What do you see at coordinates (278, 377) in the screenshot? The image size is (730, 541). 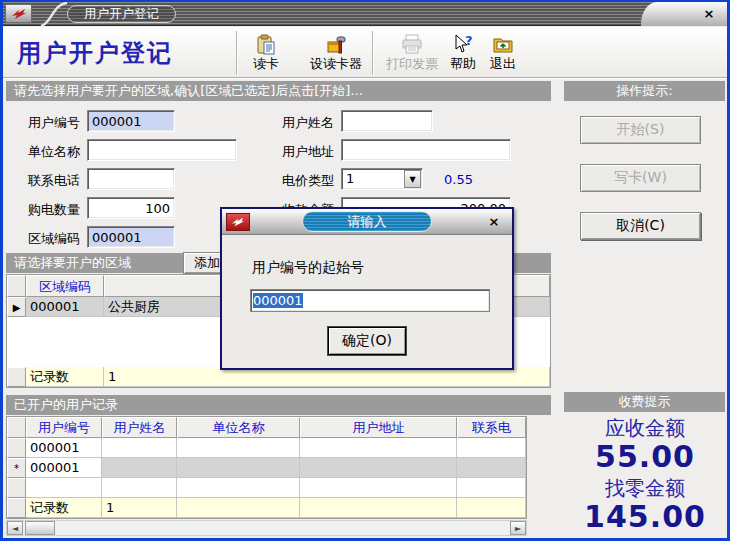 I see `region-table-footer: 记录数 1` at bounding box center [278, 377].